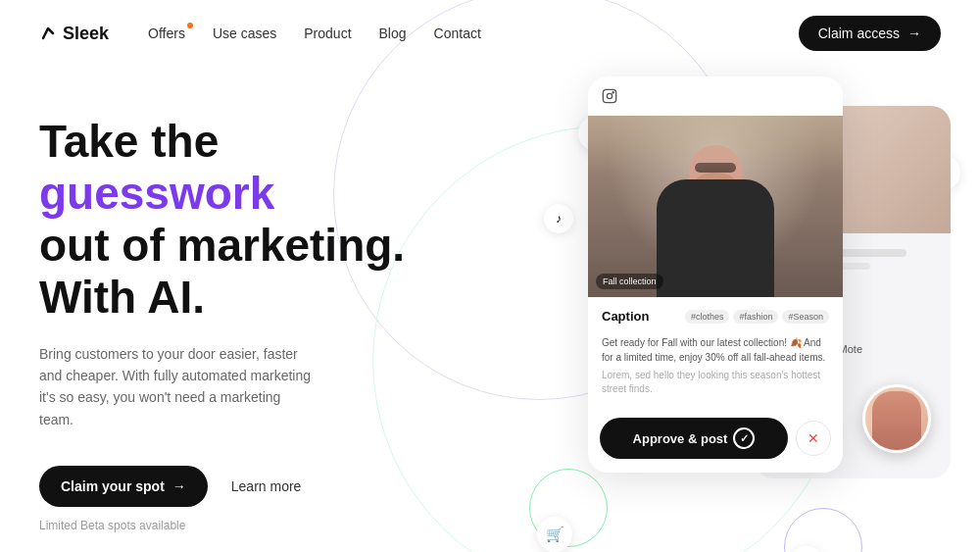 Image resolution: width=980 pixels, height=552 pixels. Describe the element at coordinates (123, 486) in the screenshot. I see `claim-spot-button: Claim your spot →` at that location.